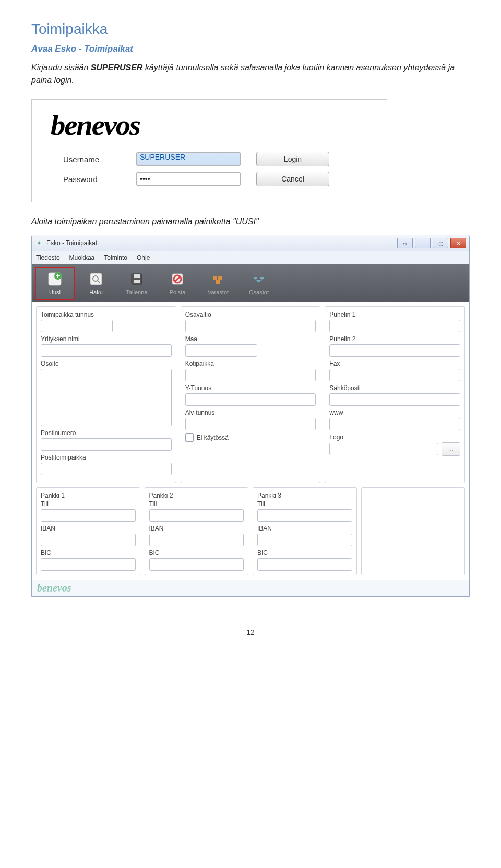  I want to click on fieldset-bank-3: Pankki 3 Tili IBAN BIC, so click(305, 531).